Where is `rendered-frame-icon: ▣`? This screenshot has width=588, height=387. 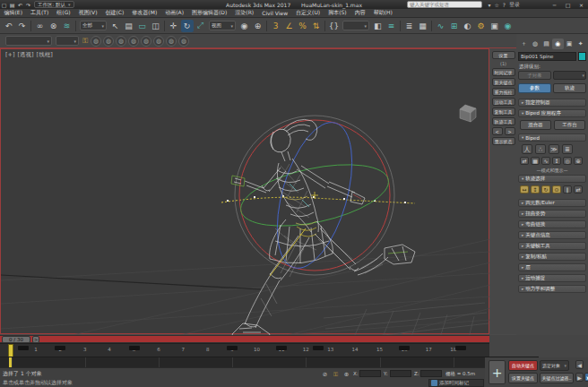 rendered-frame-icon: ▣ is located at coordinates (495, 26).